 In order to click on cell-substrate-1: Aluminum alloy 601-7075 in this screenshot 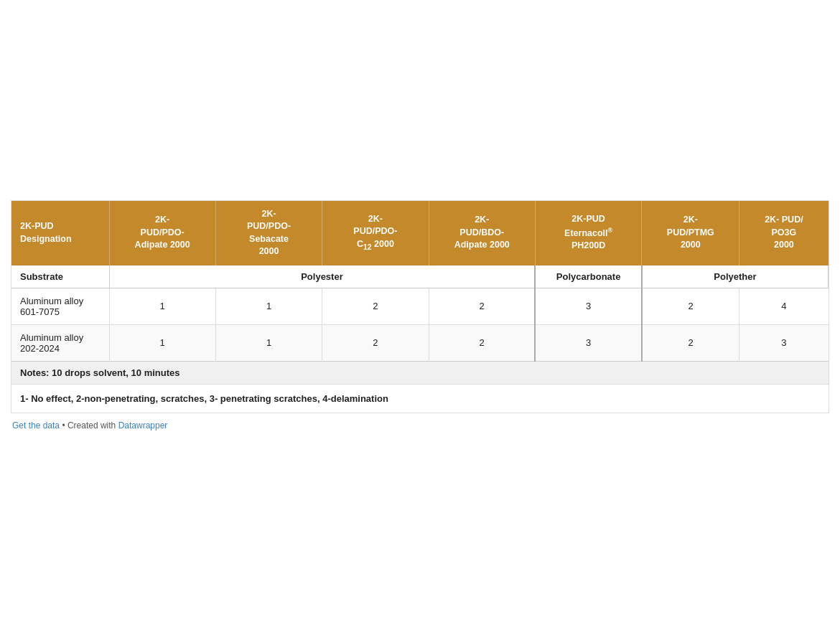, I will do `click(60, 306)`.